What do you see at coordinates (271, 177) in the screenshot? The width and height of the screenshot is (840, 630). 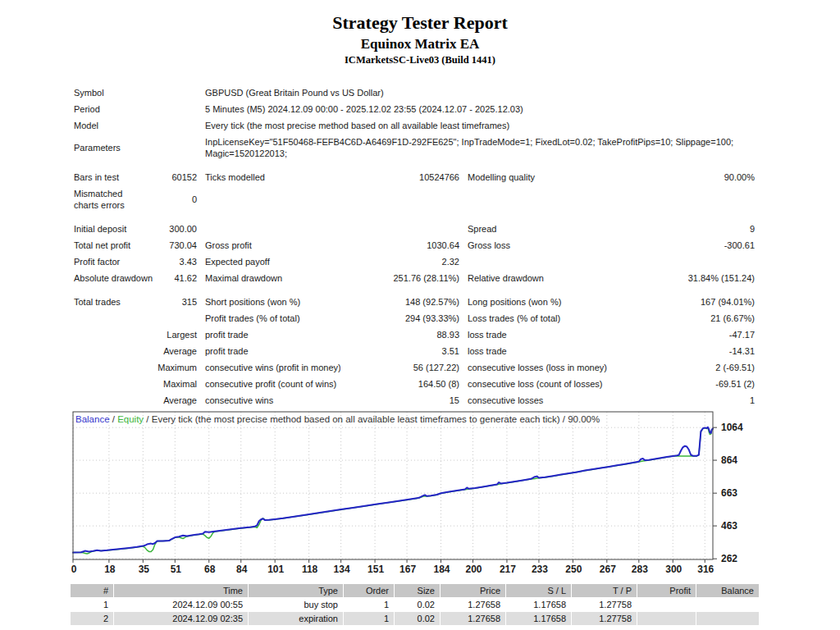 I see `stat-label: Ticks modelled` at bounding box center [271, 177].